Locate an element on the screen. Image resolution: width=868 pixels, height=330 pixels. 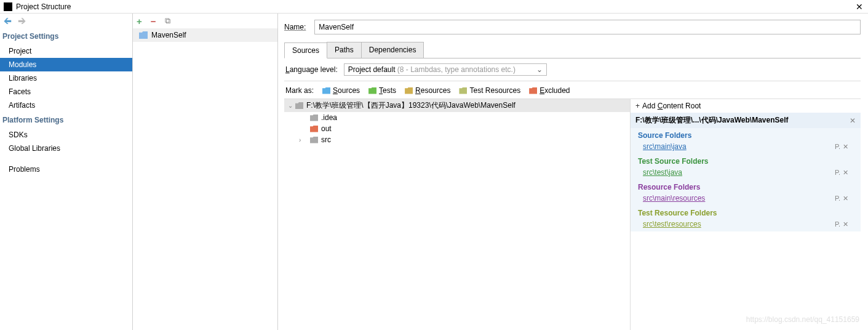
module-folder-icon is located at coordinates (143, 35).